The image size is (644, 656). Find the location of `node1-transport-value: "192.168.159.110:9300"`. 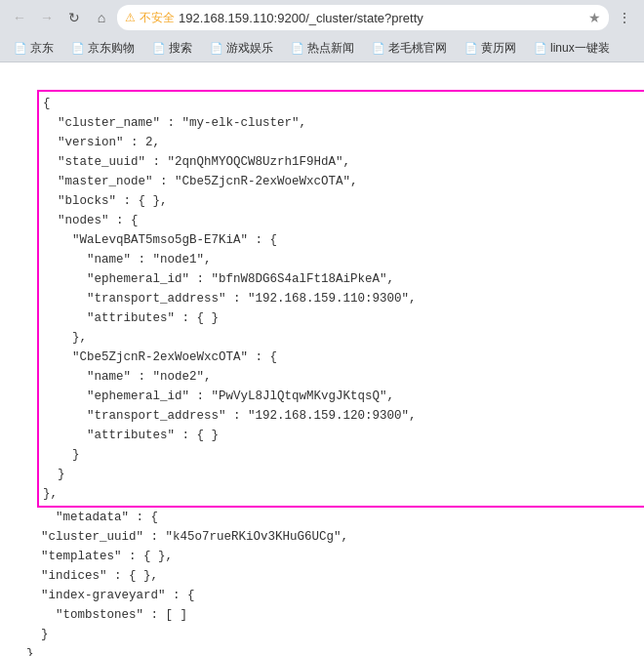

node1-transport-value: "192.168.159.110:9300" is located at coordinates (328, 299).